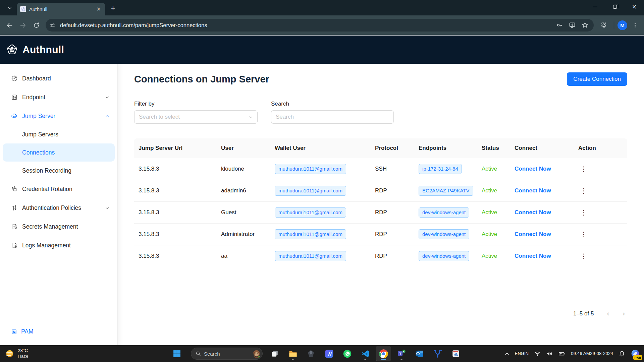  Describe the element at coordinates (520, 354) in the screenshot. I see `language-line1: ENG` at that location.